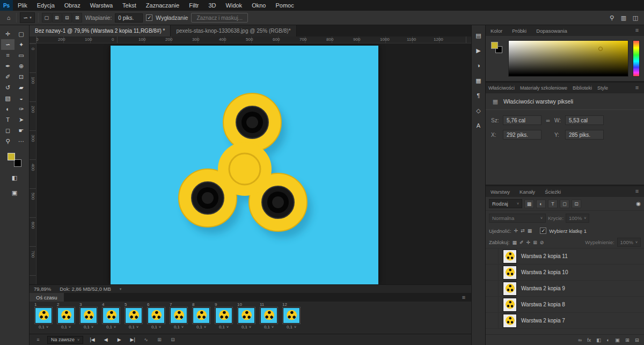 This screenshot has height=345, width=644. I want to click on menu-item: Plik, so click(23, 5).